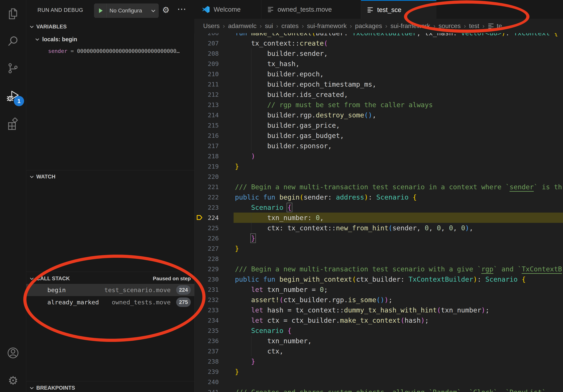 The width and height of the screenshot is (563, 392). I want to click on code-line: 230public fun begin_with_context(ctx_bui…, so click(379, 279).